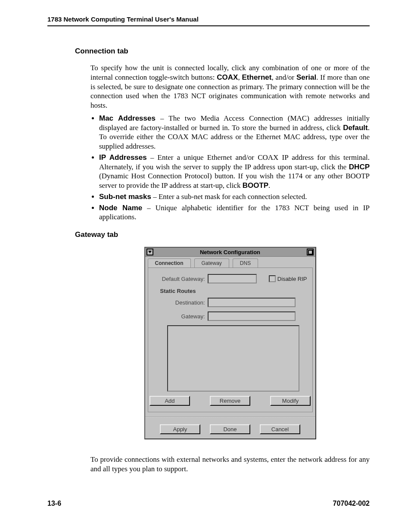  What do you see at coordinates (352, 504) in the screenshot?
I see `document-number: 707042-002` at bounding box center [352, 504].